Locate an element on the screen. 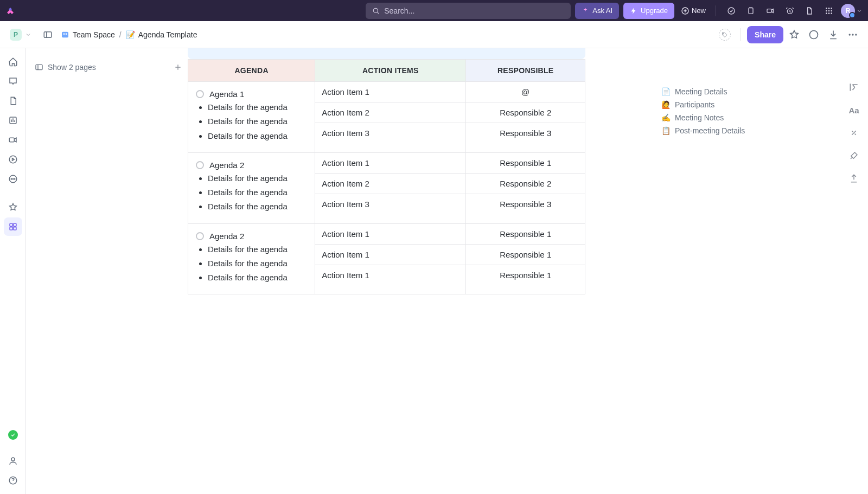 Image resolution: width=868 pixels, height=494 pixels. responsible-value: @ is located at coordinates (525, 92).